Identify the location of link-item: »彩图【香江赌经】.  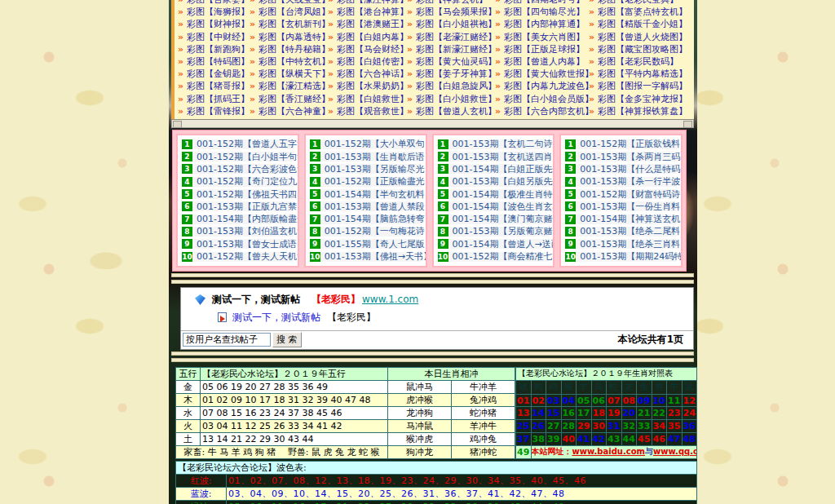
(289, 99).